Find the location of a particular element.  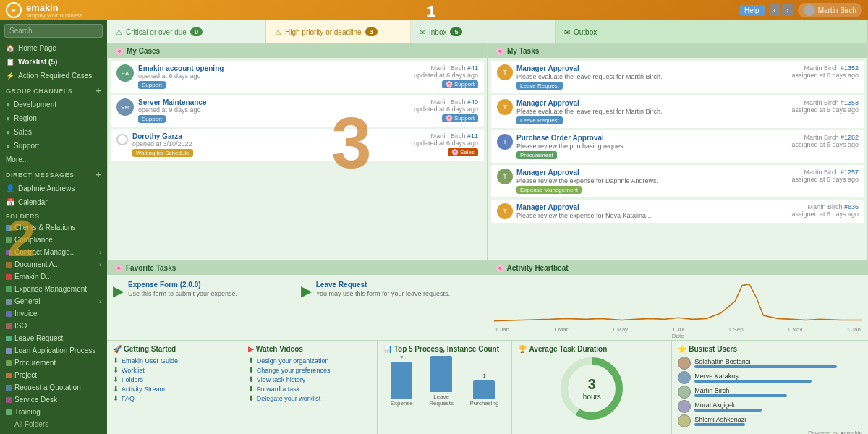

add-dm-icon: + is located at coordinates (98, 175).